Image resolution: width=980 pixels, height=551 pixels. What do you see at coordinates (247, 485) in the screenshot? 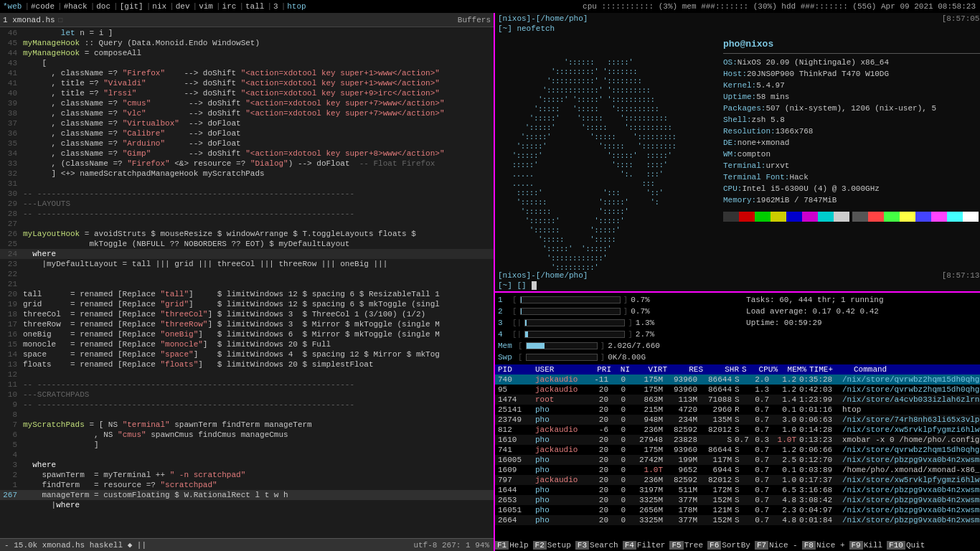
I see `code-line: 1 findTerm = resource =? "scratchpad"` at bounding box center [247, 485].